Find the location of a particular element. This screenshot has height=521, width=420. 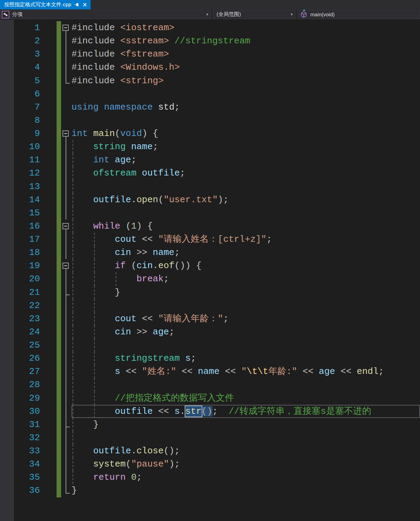

code-line: 10 string name; is located at coordinates (210, 147).